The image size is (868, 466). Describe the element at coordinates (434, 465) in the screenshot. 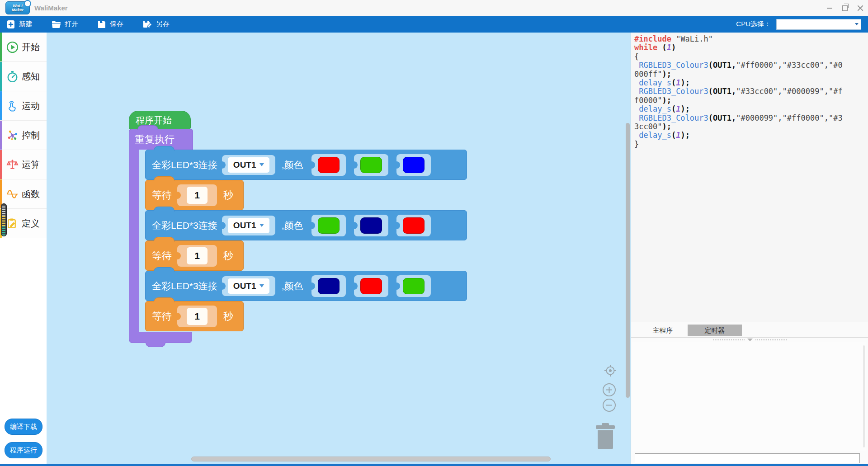

I see `window-bottom-border` at that location.